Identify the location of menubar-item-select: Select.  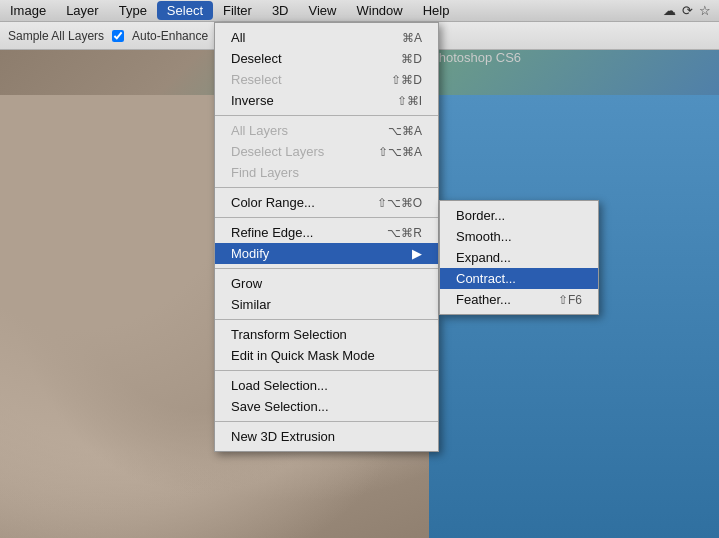
(185, 10).